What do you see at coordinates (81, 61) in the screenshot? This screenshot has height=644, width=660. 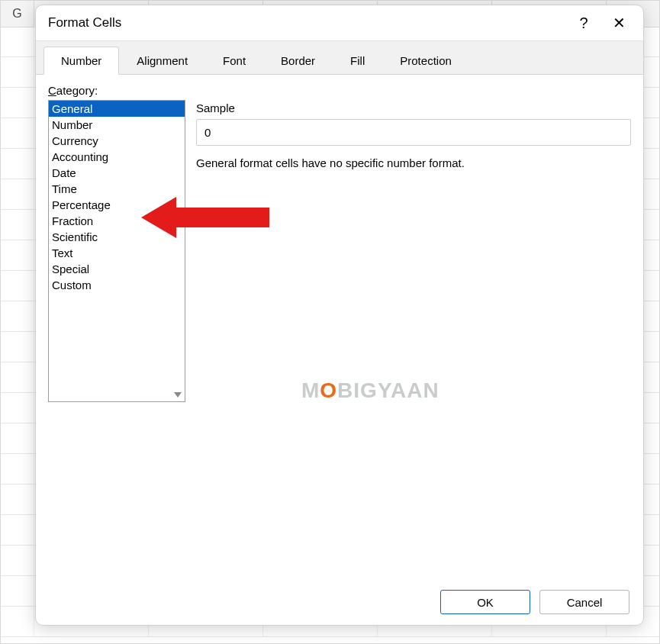 I see `tab-label: Number` at bounding box center [81, 61].